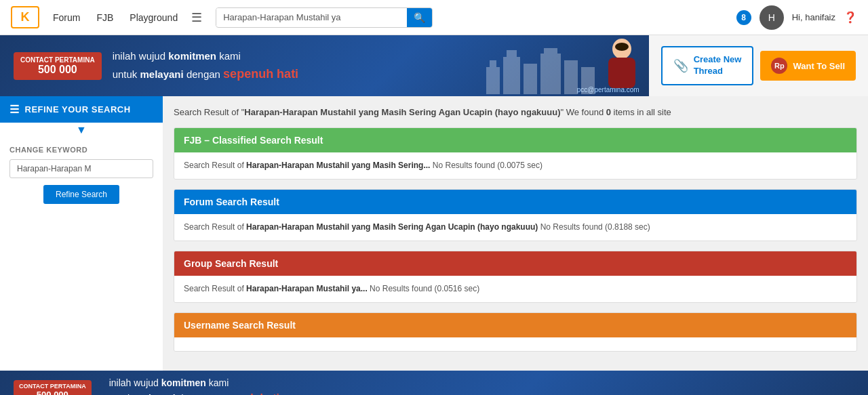 Image resolution: width=868 pixels, height=395 pixels. I want to click on bottom-banner-logo-number: 500 000, so click(53, 392).